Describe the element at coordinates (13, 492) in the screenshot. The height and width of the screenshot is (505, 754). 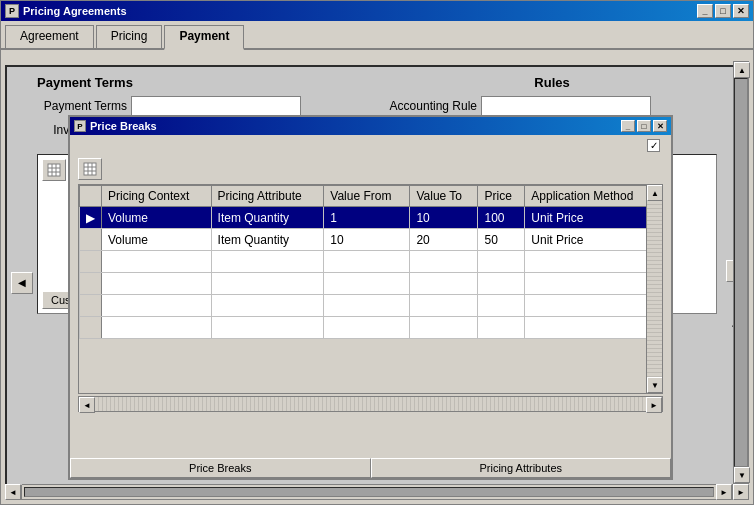
I see `bottom-left-nav: ◄` at that location.